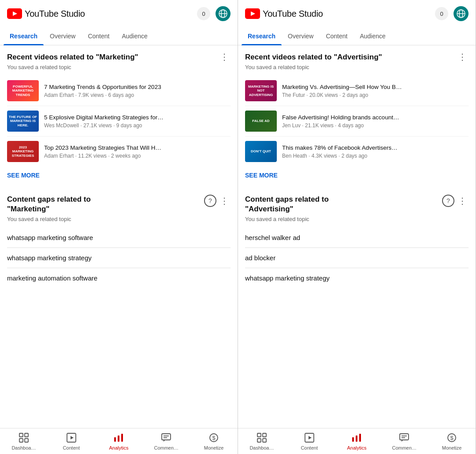 The height and width of the screenshot is (454, 476). Describe the element at coordinates (119, 67) in the screenshot. I see `recent-videos-subtitle-left: You saved a related topic` at that location.